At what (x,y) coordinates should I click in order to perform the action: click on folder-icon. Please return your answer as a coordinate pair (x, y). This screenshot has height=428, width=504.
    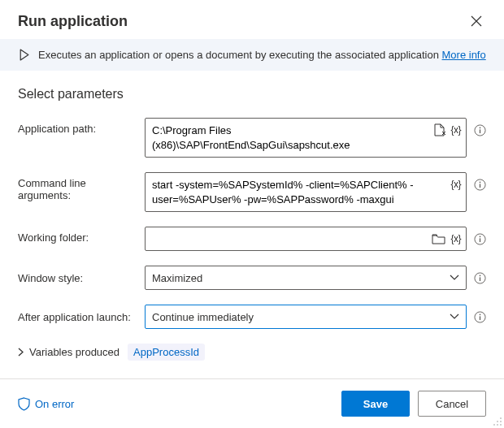
    Looking at the image, I should click on (439, 239).